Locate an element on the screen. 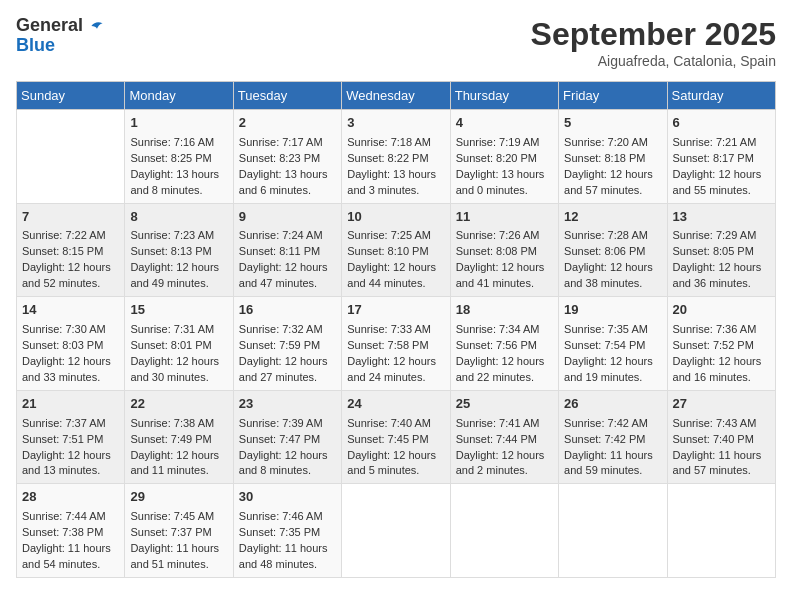  day-number: 25 is located at coordinates (504, 404).